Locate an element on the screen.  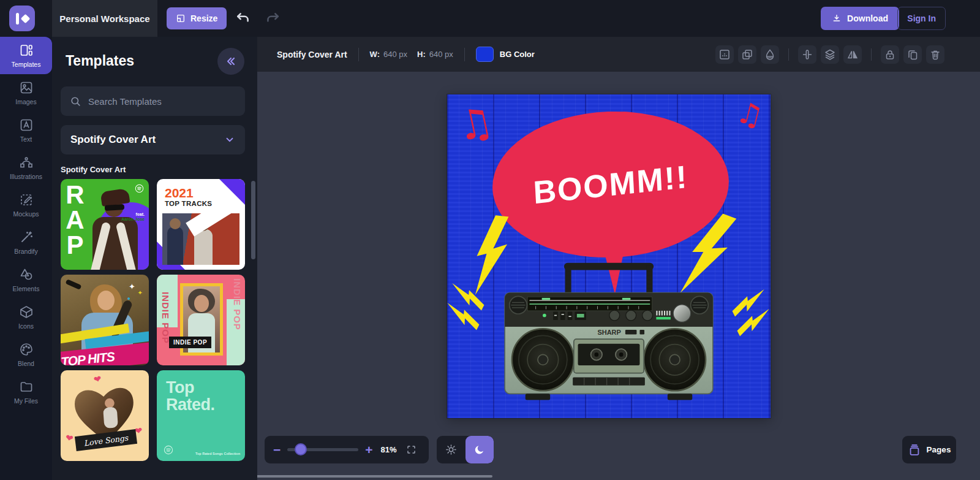
resize-icon is located at coordinates (181, 18).